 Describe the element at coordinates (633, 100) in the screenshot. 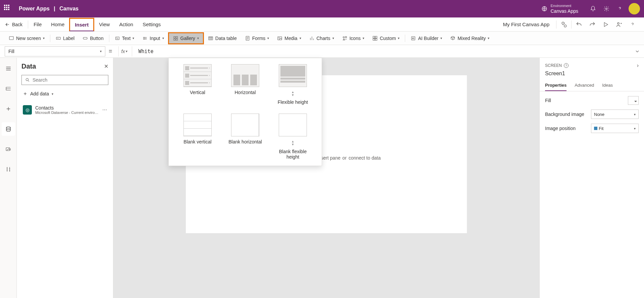

I see `fill-color-picker` at that location.